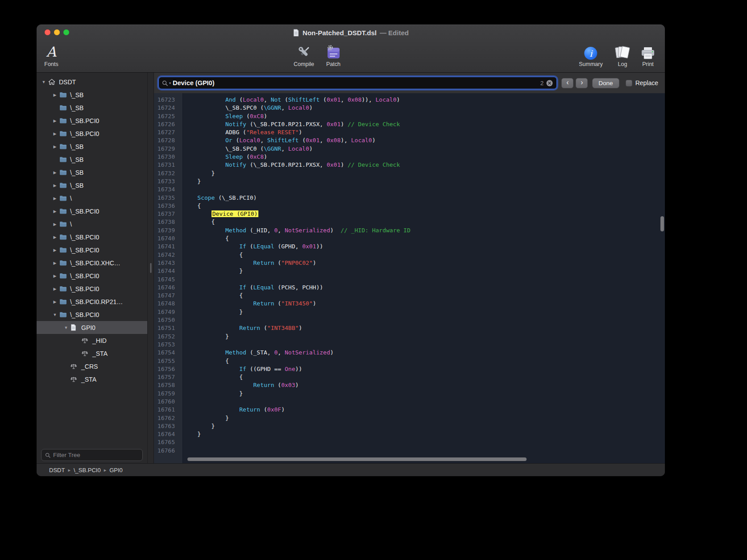  I want to click on breadcrumb-item: GPI0, so click(116, 470).